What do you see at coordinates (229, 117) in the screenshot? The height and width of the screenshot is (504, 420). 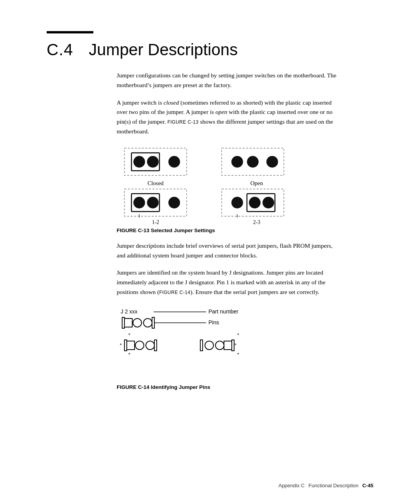 I see `paragraph-2: A jumper switch is closed (sometimes ref…` at bounding box center [229, 117].